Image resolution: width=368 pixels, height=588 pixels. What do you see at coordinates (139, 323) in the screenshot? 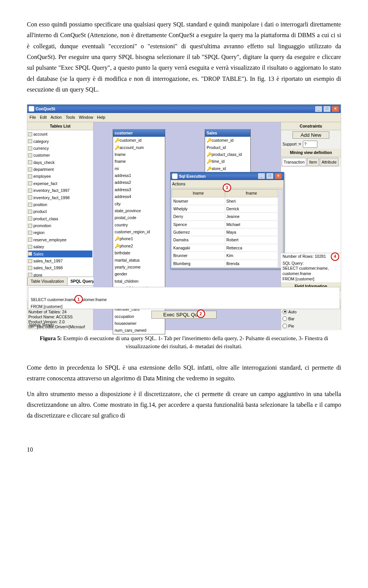
I see `field-item: houseowner` at bounding box center [139, 323].